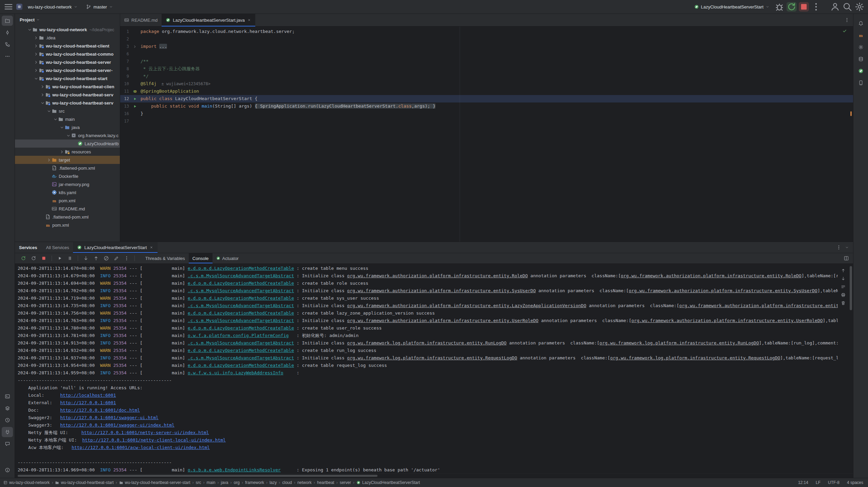 The height and width of the screenshot is (487, 868). What do you see at coordinates (346, 483) in the screenshot?
I see `breadcrumb-item: server` at bounding box center [346, 483].